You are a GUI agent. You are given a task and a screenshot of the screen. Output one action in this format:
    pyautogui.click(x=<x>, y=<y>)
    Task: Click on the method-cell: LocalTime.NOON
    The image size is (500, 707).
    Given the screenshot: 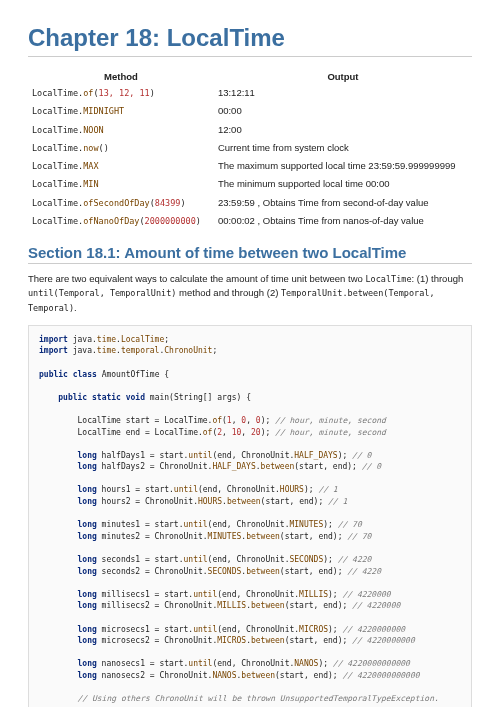 What is the action you would take?
    pyautogui.click(x=121, y=130)
    